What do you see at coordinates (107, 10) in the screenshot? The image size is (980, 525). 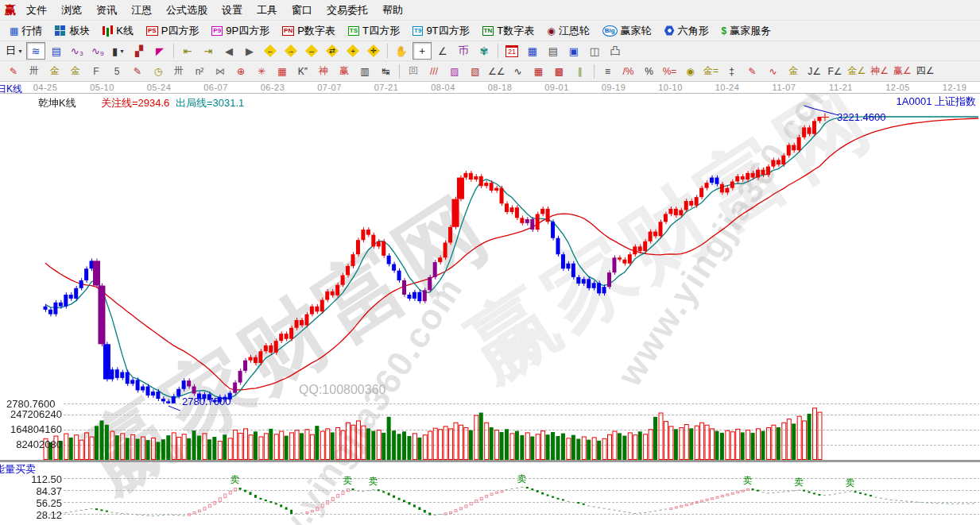 I see `menu-item-资讯: 资讯` at bounding box center [107, 10].